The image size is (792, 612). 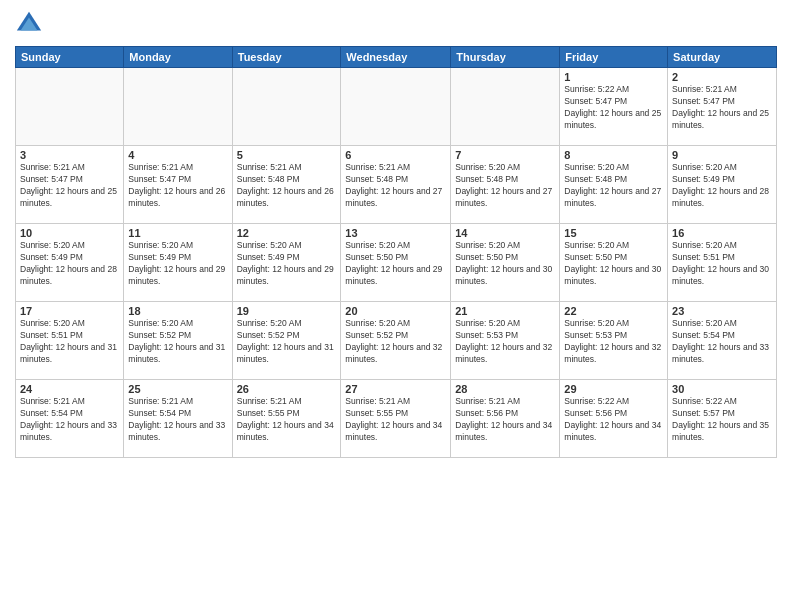 What do you see at coordinates (396, 419) in the screenshot?
I see `calendar-cell: 27Sunrise: 5:21 AMSunset: 5:55 PMDayligh…` at bounding box center [396, 419].